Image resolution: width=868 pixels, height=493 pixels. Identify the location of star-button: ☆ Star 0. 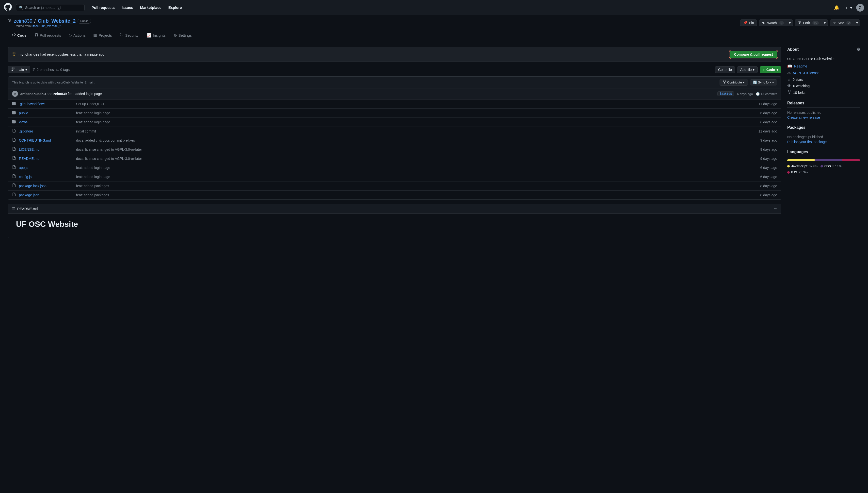
(842, 23).